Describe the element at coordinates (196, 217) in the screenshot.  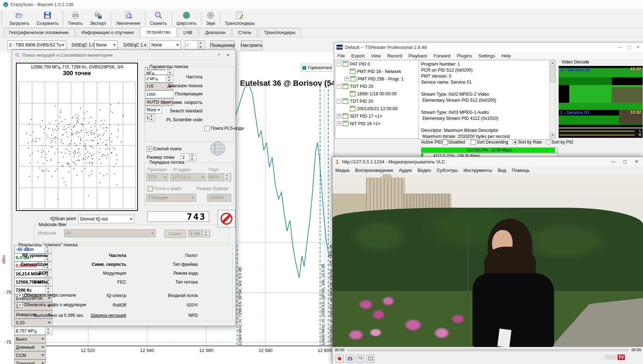
I see `counter-value: 743` at that location.